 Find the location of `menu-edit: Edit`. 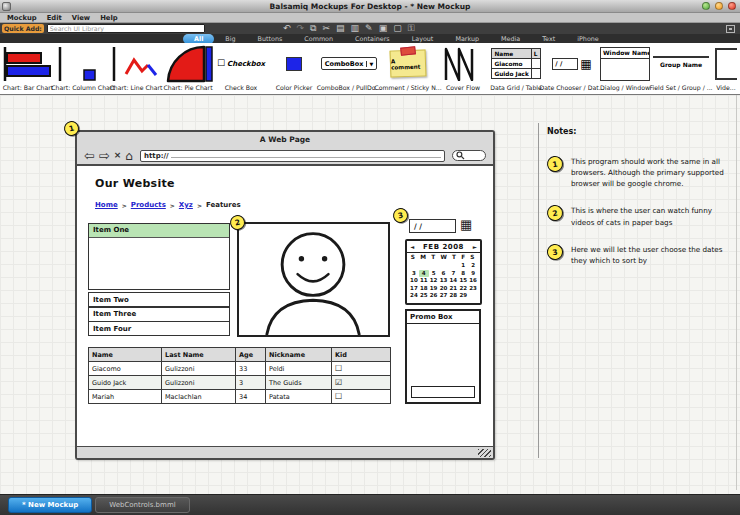

menu-edit: Edit is located at coordinates (54, 18).